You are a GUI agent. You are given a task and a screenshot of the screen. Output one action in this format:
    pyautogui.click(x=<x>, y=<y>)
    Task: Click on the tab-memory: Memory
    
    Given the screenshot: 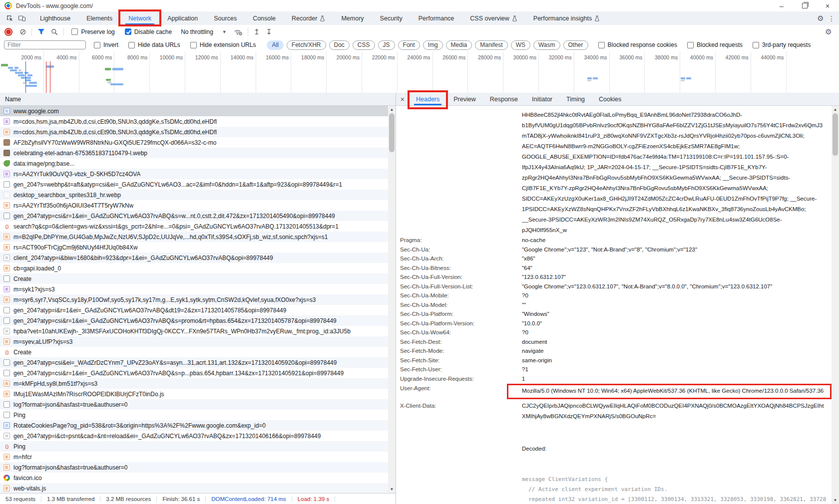 What is the action you would take?
    pyautogui.click(x=353, y=18)
    